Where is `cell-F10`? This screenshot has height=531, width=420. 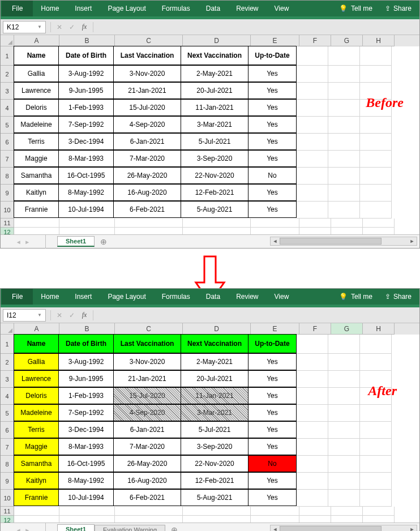
cell-F10 is located at coordinates (312, 210).